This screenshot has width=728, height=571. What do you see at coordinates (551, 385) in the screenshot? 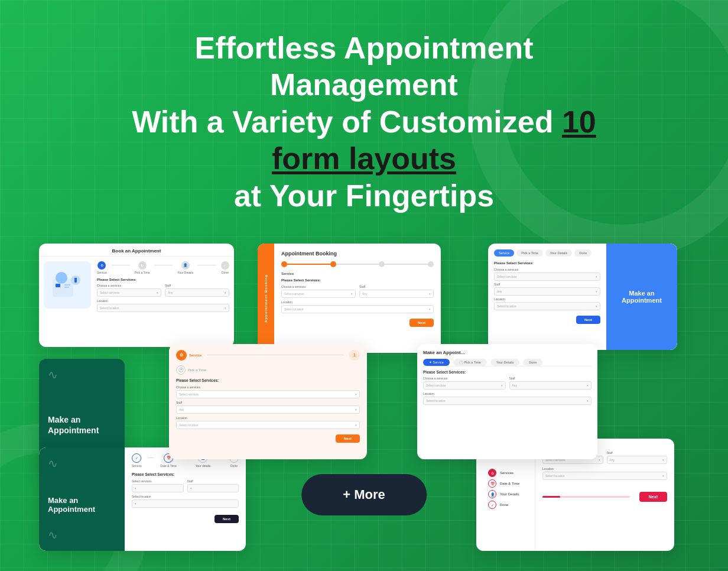
I see `card6-staff-input: Any` at bounding box center [551, 385].